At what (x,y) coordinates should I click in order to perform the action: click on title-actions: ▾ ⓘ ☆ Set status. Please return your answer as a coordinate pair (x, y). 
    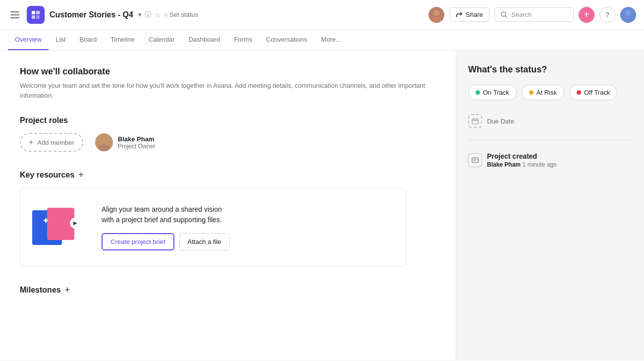
    Looking at the image, I should click on (168, 15).